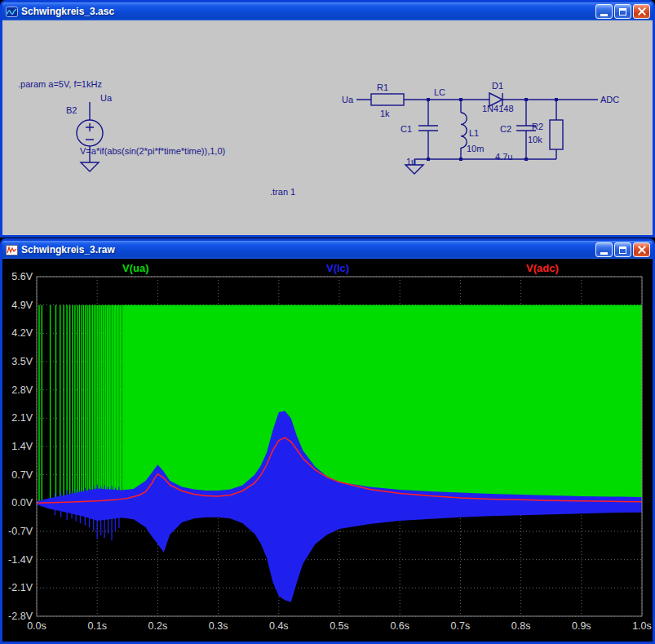  Describe the element at coordinates (22, 418) in the screenshot. I see `y-axis-label: 2.1V` at that location.